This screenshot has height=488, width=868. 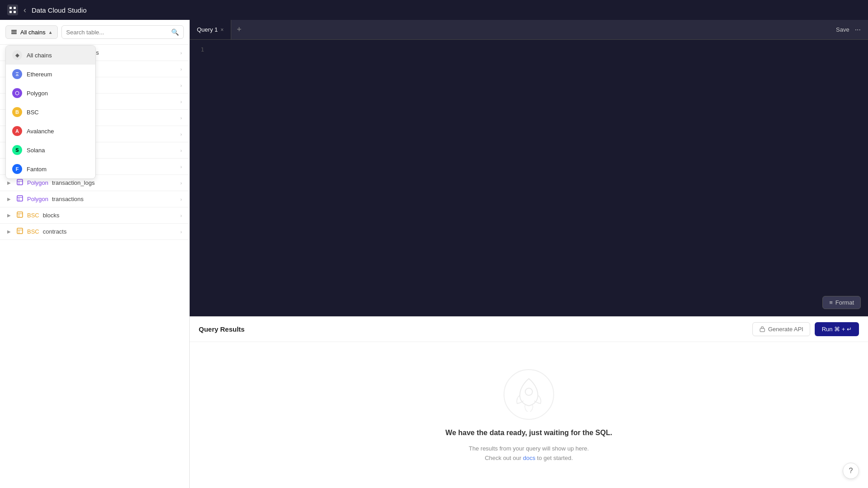 What do you see at coordinates (17, 131) in the screenshot?
I see `chain-dot-avalanche: A` at bounding box center [17, 131].